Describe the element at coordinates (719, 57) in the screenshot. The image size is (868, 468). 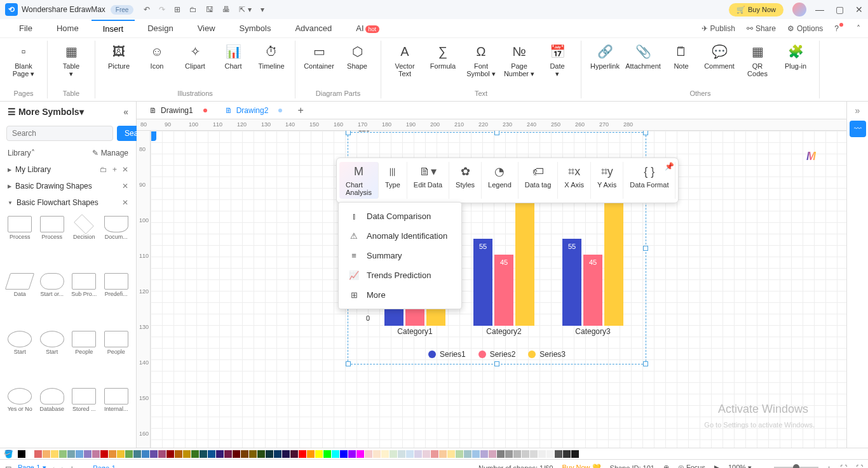
I see `ribbon-comment-button: 💬Comment` at that location.